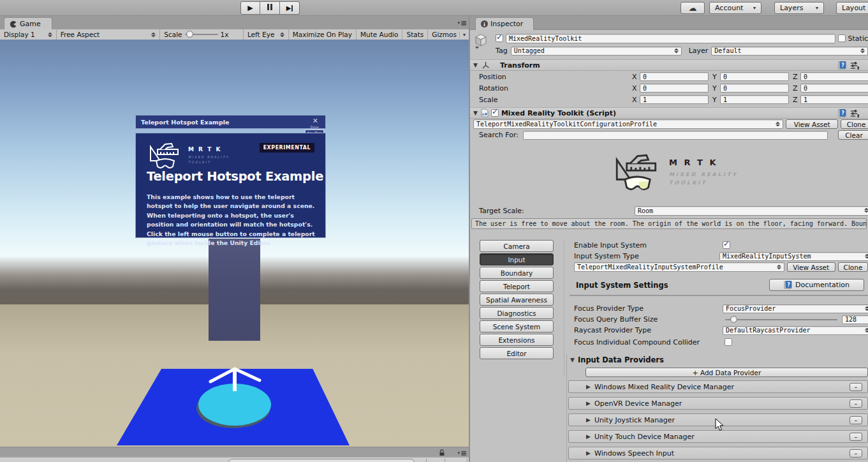 This screenshot has width=868, height=462. I want to click on documentation-button: ? Documentation, so click(816, 285).